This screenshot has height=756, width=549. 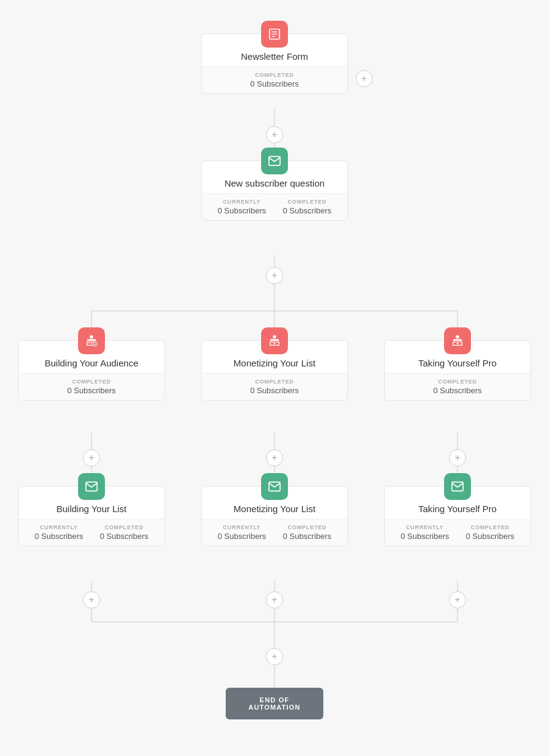 What do you see at coordinates (274, 600) in the screenshot?
I see `plus-below-monetizing-2: +` at bounding box center [274, 600].